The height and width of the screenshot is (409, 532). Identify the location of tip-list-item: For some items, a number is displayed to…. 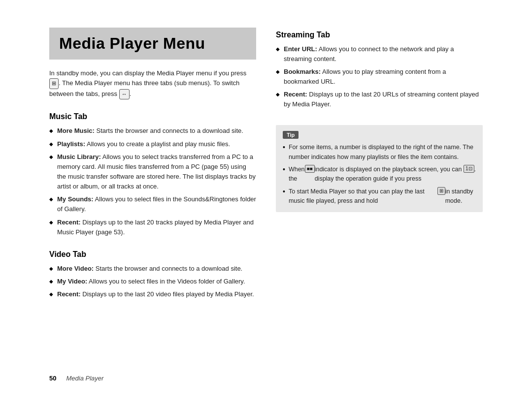
(379, 153).